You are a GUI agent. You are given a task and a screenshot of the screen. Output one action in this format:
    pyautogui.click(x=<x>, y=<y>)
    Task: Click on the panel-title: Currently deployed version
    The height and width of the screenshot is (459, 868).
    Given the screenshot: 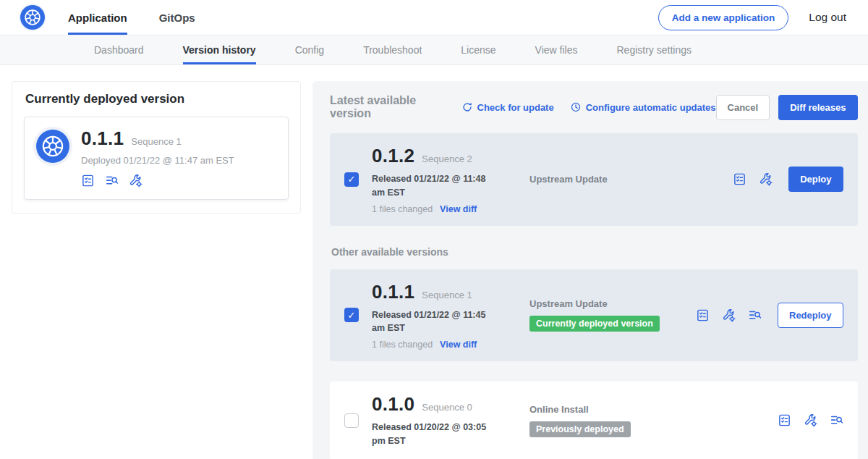 What is the action you would take?
    pyautogui.click(x=157, y=99)
    